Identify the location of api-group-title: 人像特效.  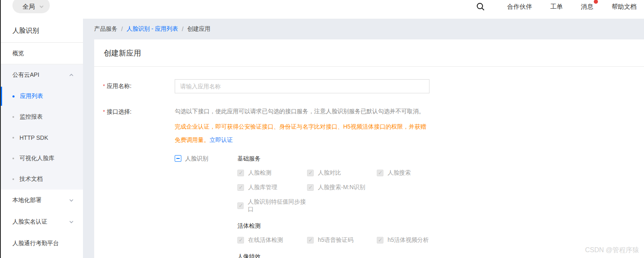
(342, 256).